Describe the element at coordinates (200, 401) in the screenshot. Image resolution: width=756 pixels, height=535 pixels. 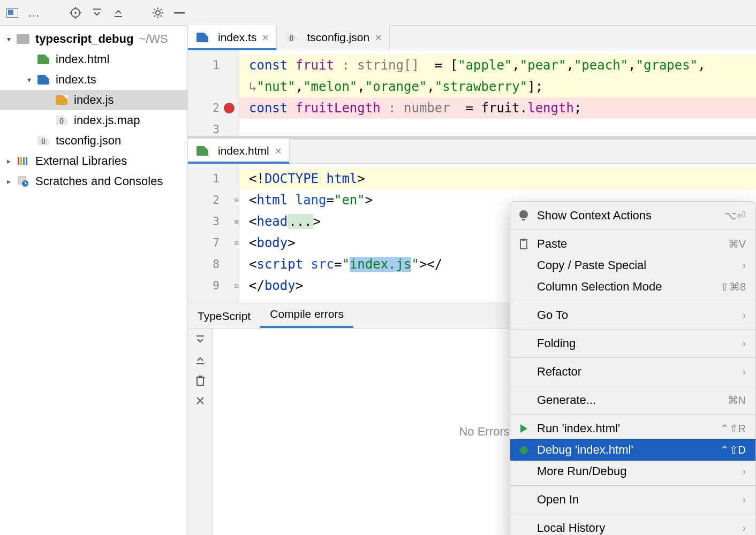
I see `close-icon` at that location.